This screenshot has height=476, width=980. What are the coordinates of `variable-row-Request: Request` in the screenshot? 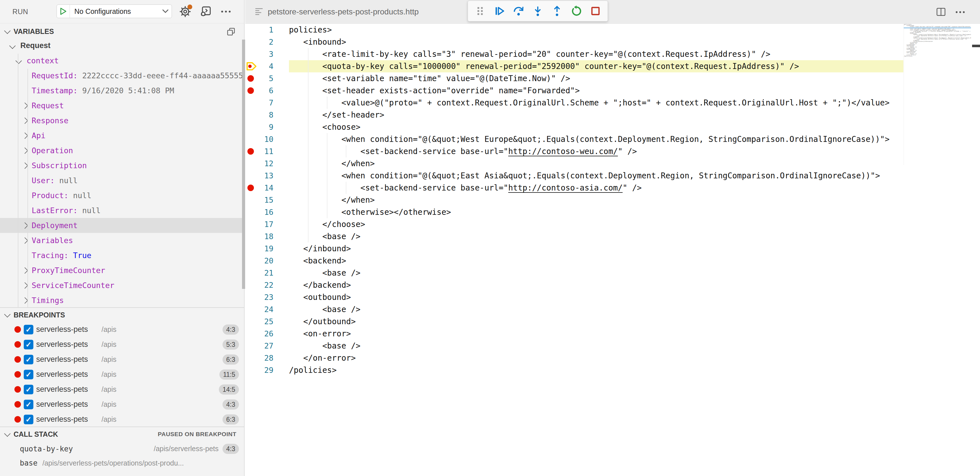 It's located at (121, 106).